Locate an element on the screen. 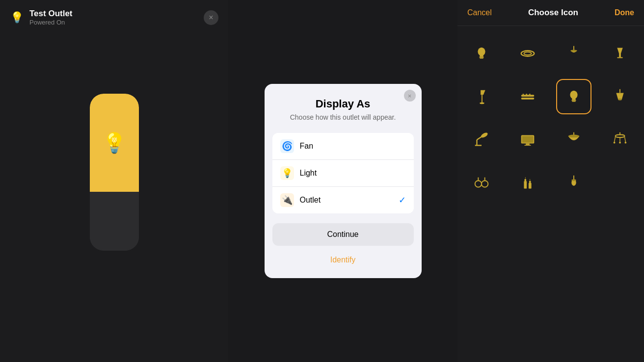 The width and height of the screenshot is (644, 362). device-widget-top: 💡 is located at coordinates (114, 143).